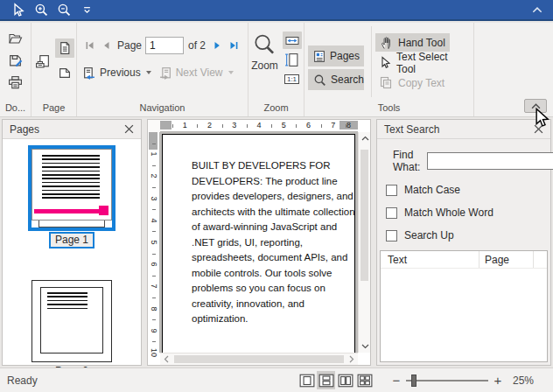 This screenshot has height=392, width=553. I want to click on ruler-number: 10, so click(154, 353).